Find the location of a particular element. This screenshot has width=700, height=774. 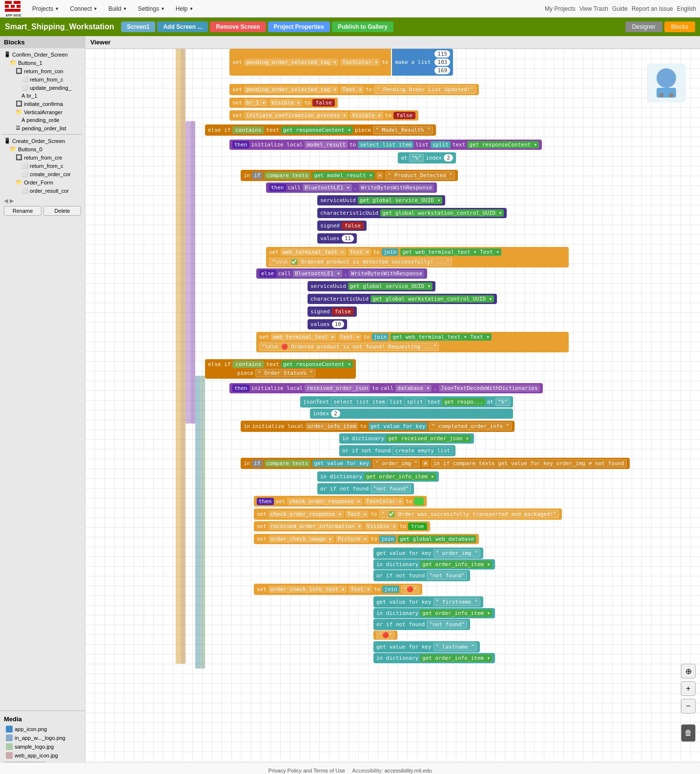

block-get-order-img-key: get value for key " order_img " is located at coordinates (429, 553).